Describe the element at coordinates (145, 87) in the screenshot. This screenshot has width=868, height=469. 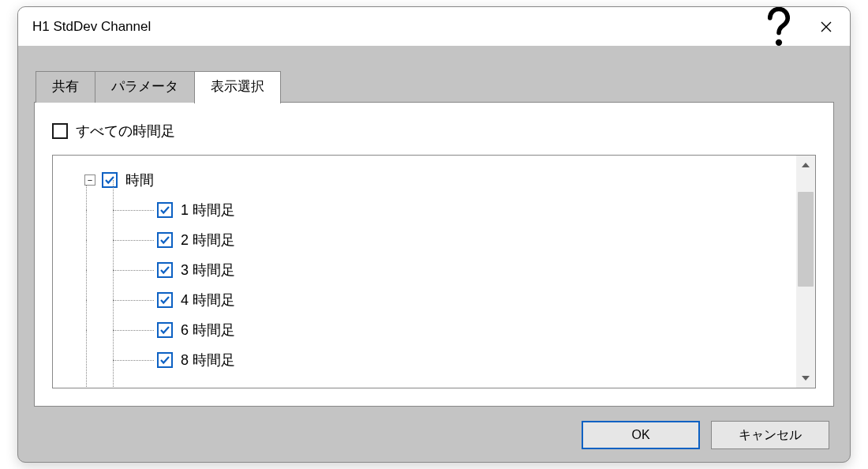
I see `tab-parameters: パラメータ` at that location.